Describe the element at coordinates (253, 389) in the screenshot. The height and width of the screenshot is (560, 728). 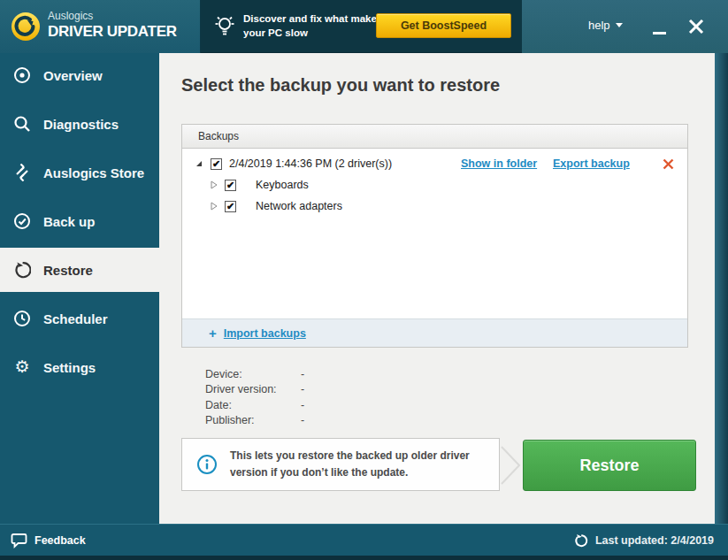
I see `detail-label: Driver version:` at that location.